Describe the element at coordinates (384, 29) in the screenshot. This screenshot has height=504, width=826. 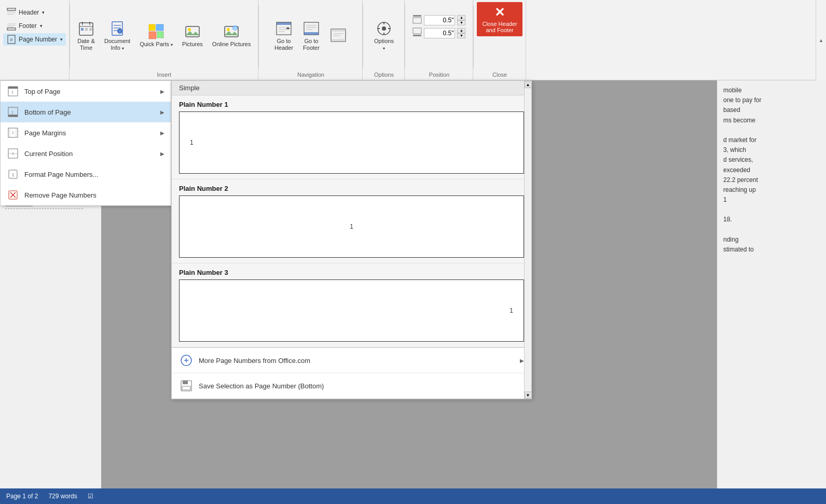
I see `options-icon` at that location.